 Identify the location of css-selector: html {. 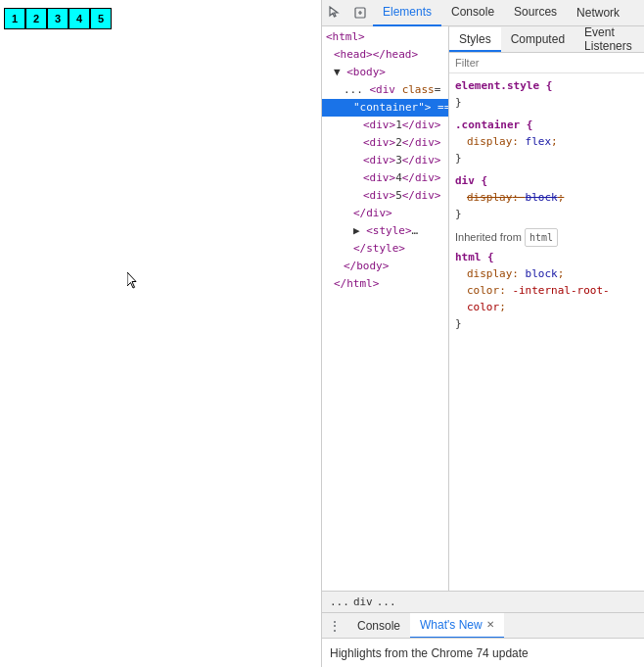
(546, 257).